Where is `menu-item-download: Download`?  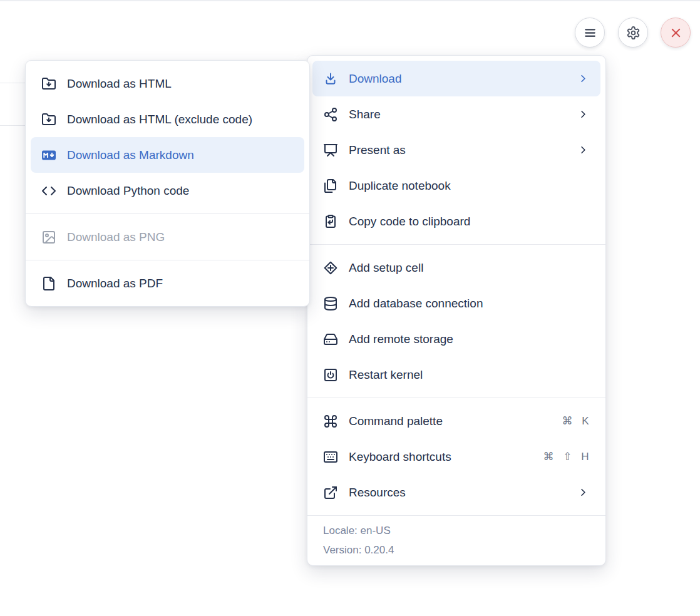 menu-item-download: Download is located at coordinates (456, 79).